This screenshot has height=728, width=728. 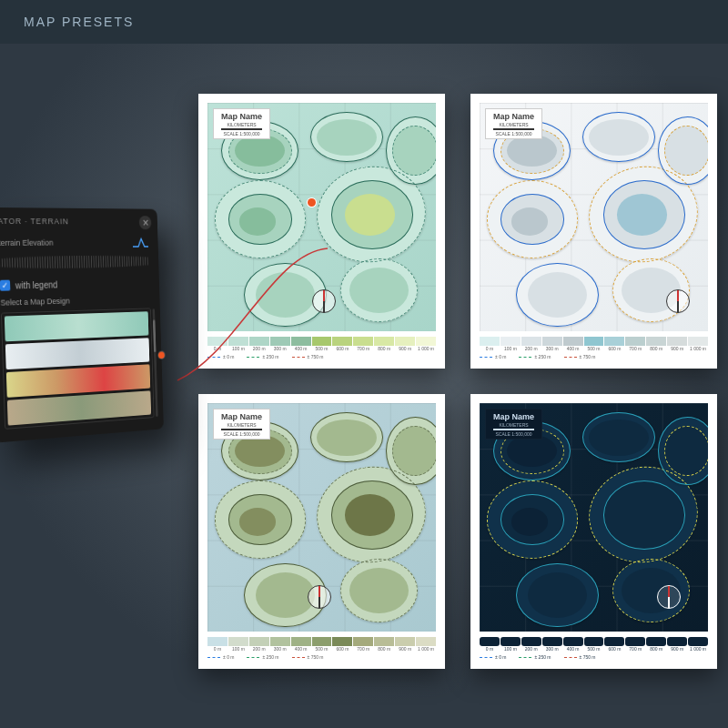 I want to click on terrain-panel: ✕ ATOR · TERRAIN terrain Elevation with …, so click(x=82, y=326).